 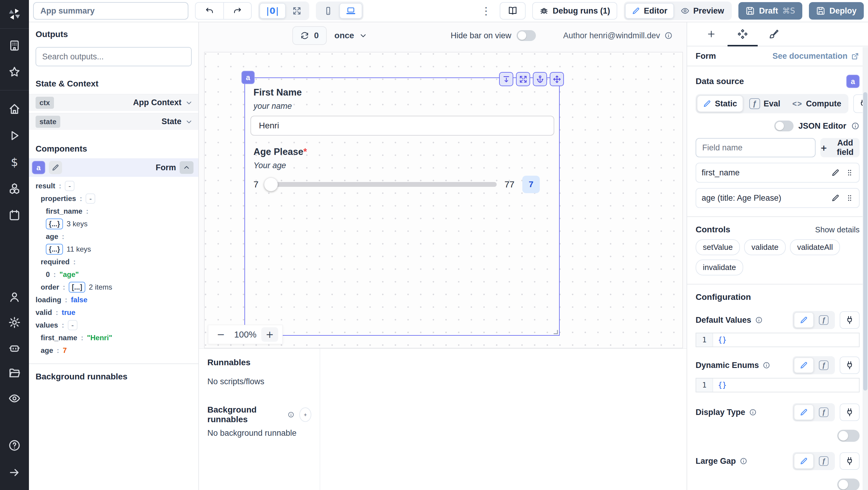 I want to click on move-component-button, so click(x=557, y=79).